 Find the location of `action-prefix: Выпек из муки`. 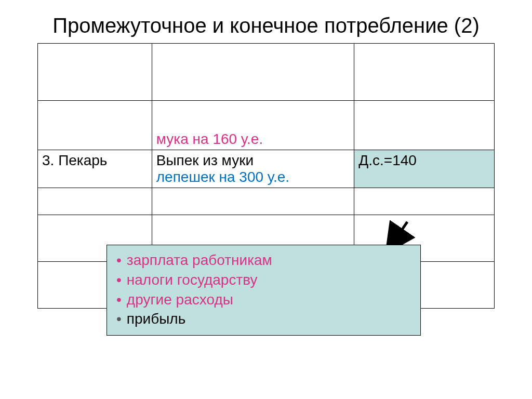

action-prefix: Выпек из муки is located at coordinates (205, 160).